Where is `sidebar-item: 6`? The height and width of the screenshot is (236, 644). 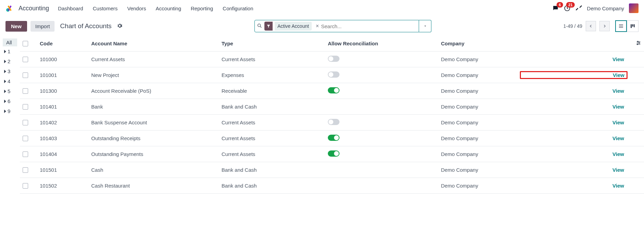
sidebar-item: 6 is located at coordinates (10, 101).